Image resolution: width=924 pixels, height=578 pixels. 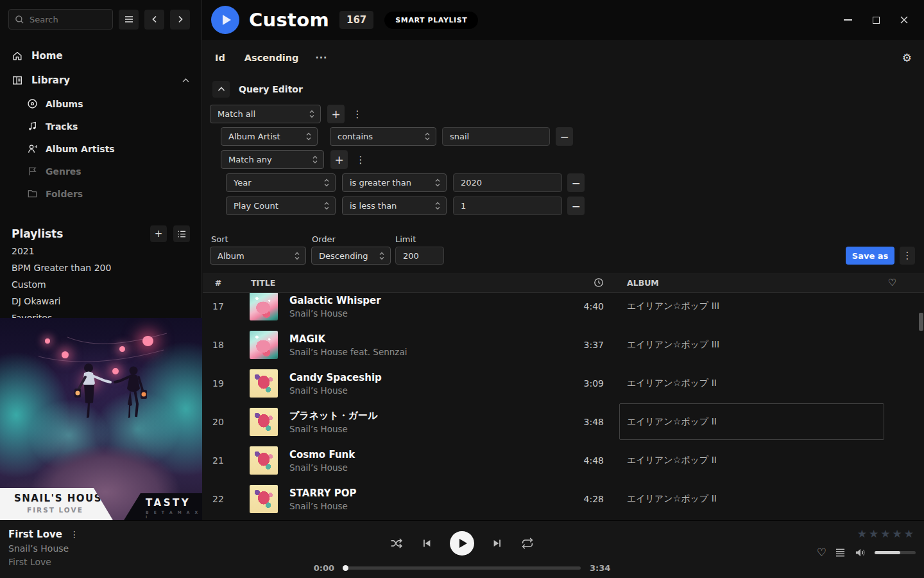 What do you see at coordinates (860, 552) in the screenshot?
I see `volume-button` at bounding box center [860, 552].